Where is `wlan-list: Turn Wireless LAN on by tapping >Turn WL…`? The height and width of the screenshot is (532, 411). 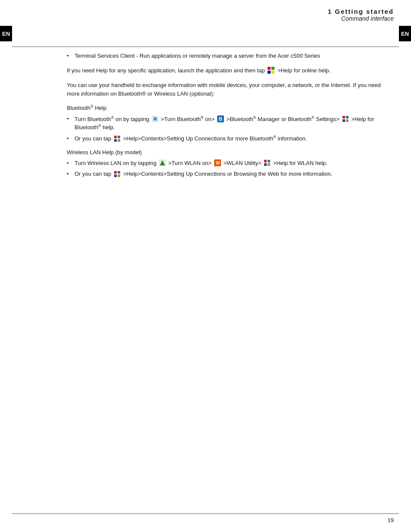
wlan-list: Turn Wireless LAN on by tapping >Turn WL… is located at coordinates (227, 169).